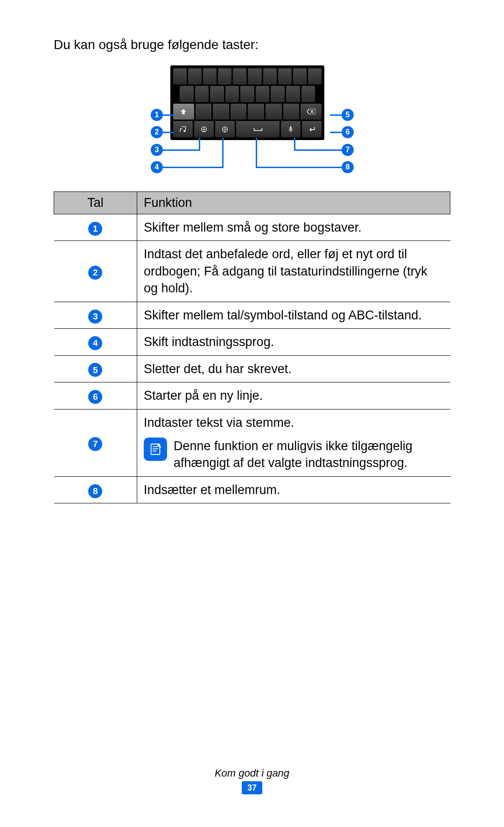  What do you see at coordinates (184, 112) in the screenshot?
I see `shift-key-icon` at bounding box center [184, 112].